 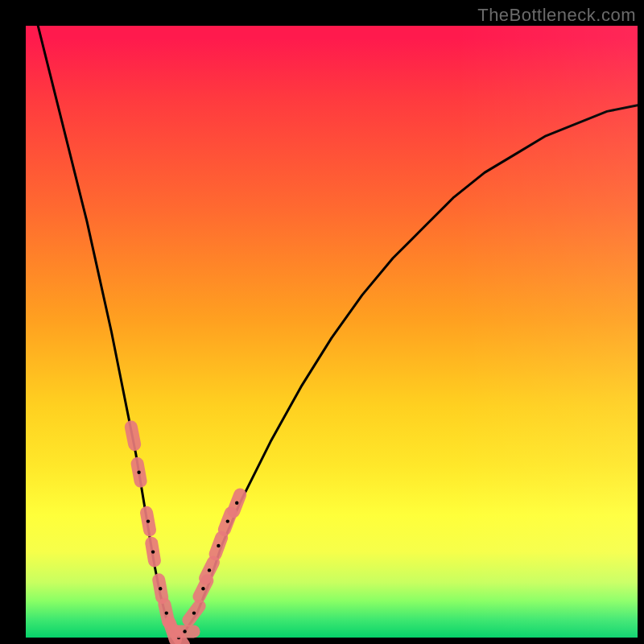 I want to click on marker-cluster, so click(x=185, y=535).